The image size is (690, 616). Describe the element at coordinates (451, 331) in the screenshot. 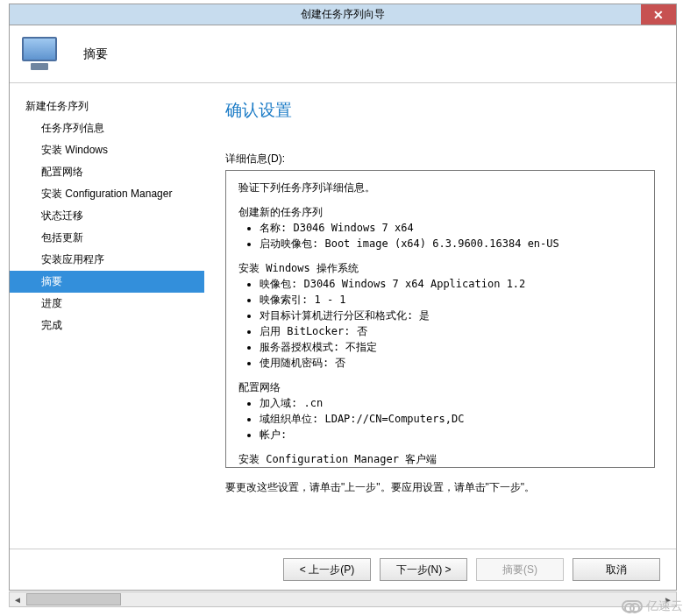

I see `detail-row: 启用 BitLocker: 否` at that location.